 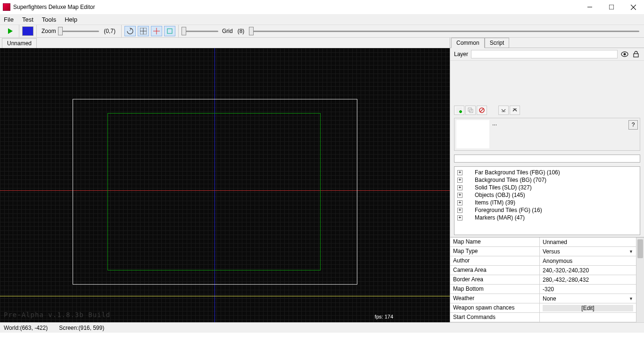 I want to click on prop-weapon-spawn: [Edit], so click(x=588, y=308).